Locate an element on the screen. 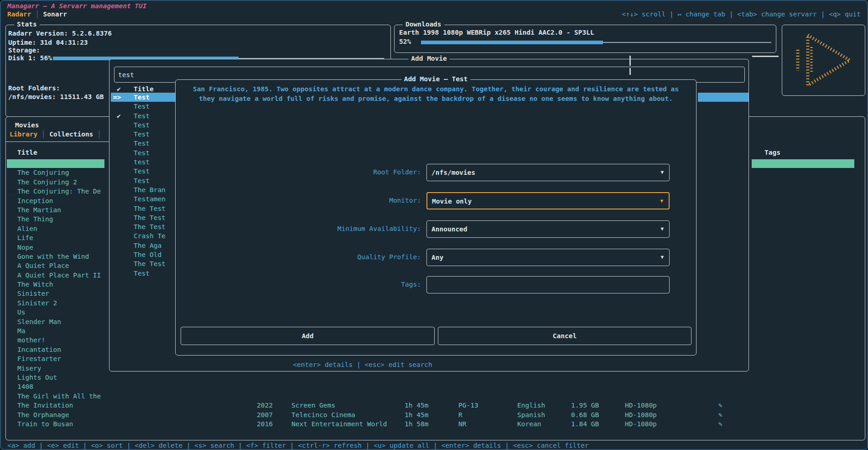 This screenshot has height=450, width=868. movies-panel-title: Movies is located at coordinates (27, 125).